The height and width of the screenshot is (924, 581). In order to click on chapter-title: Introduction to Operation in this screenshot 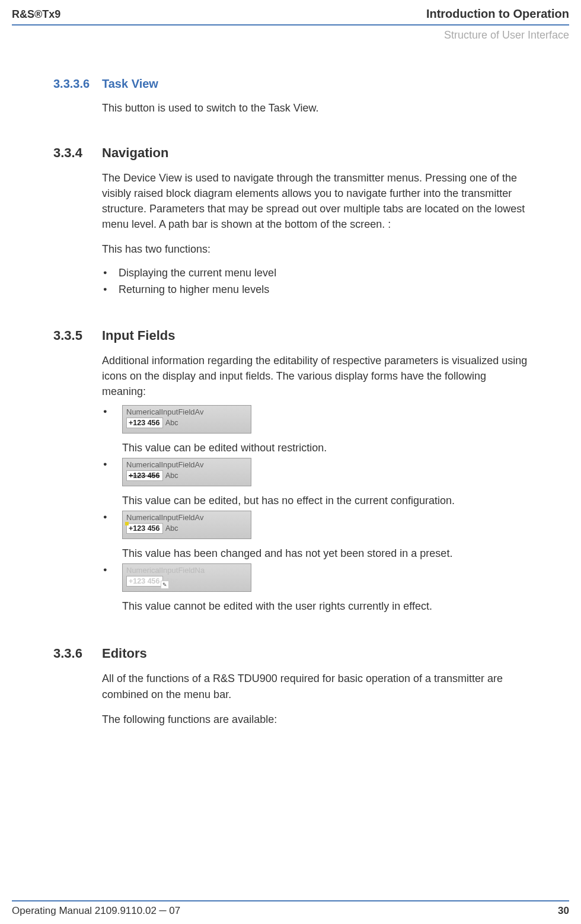, I will do `click(498, 14)`.